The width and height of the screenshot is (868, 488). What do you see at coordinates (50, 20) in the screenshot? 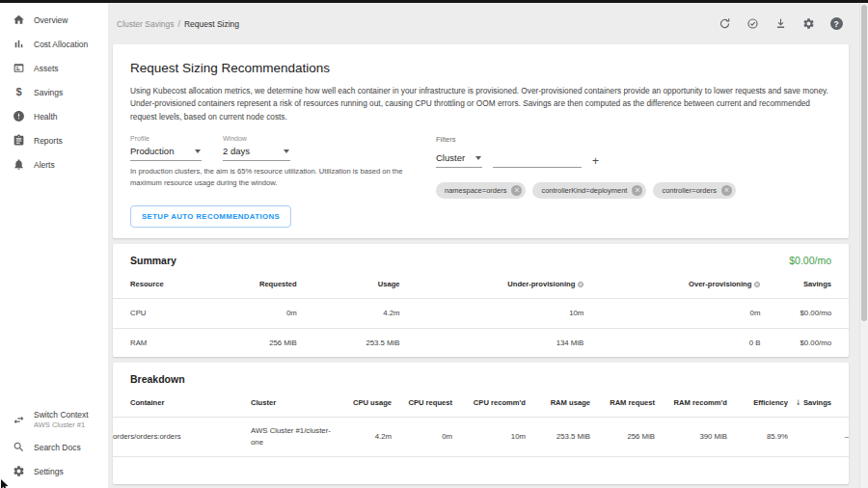
I see `sidebar-item-label: Overview` at bounding box center [50, 20].